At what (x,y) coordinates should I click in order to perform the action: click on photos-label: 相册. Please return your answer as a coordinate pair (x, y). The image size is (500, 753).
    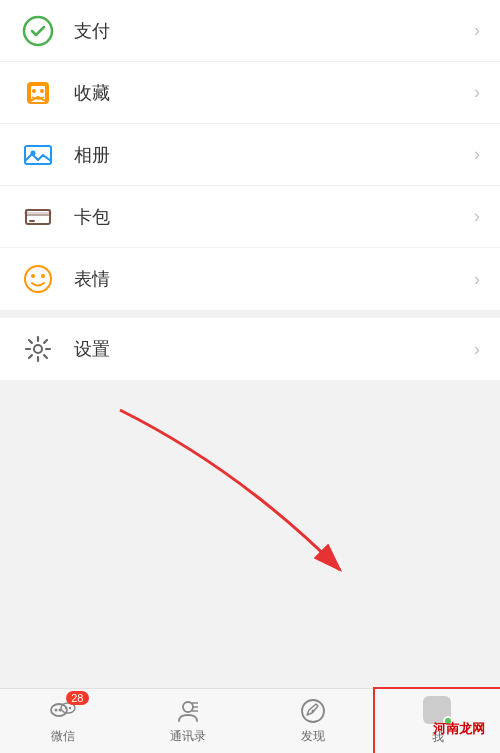
    Looking at the image, I should click on (274, 155).